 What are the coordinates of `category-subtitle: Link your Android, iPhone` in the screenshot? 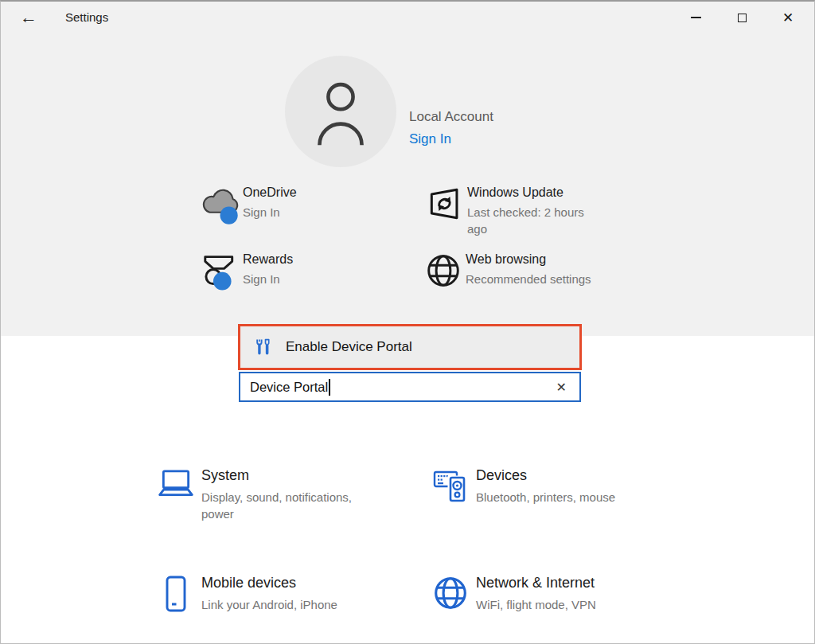 It's located at (290, 605).